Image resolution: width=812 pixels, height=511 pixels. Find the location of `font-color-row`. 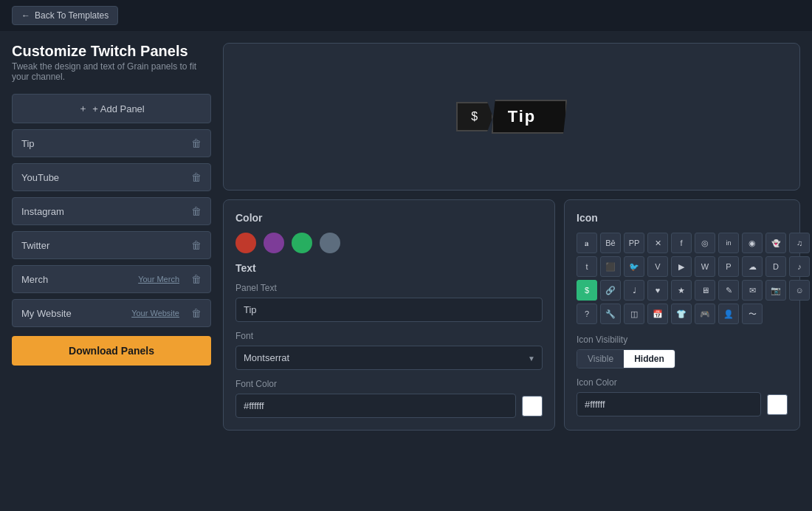

font-color-row is located at coordinates (389, 406).